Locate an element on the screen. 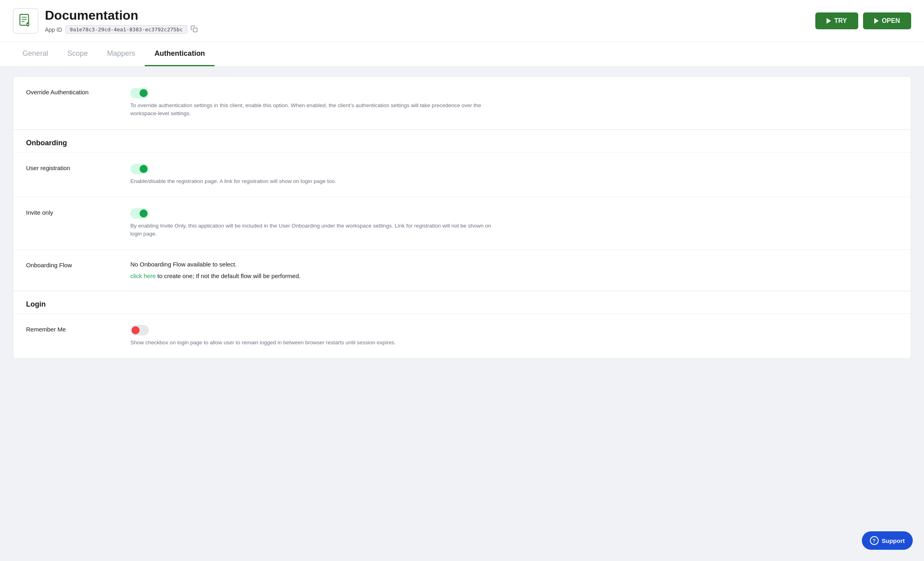 This screenshot has height=561, width=924. header: Documentation App ID 9a1e78c3-29cd-4ea1-… is located at coordinates (462, 21).